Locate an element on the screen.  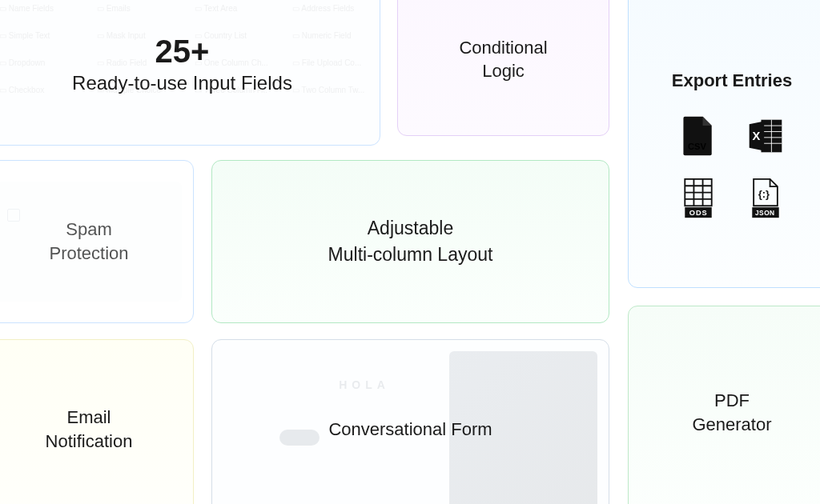
xls-icon: X is located at coordinates (766, 136).